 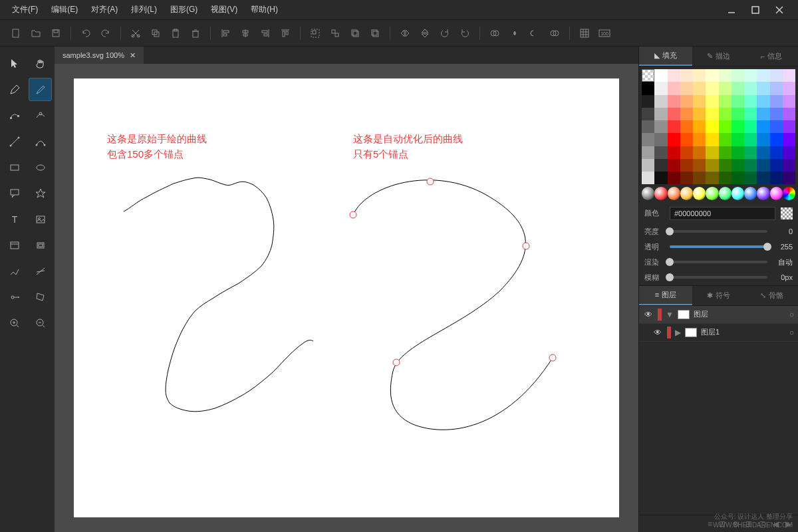 What do you see at coordinates (779, 10) in the screenshot?
I see `close-button` at bounding box center [779, 10].